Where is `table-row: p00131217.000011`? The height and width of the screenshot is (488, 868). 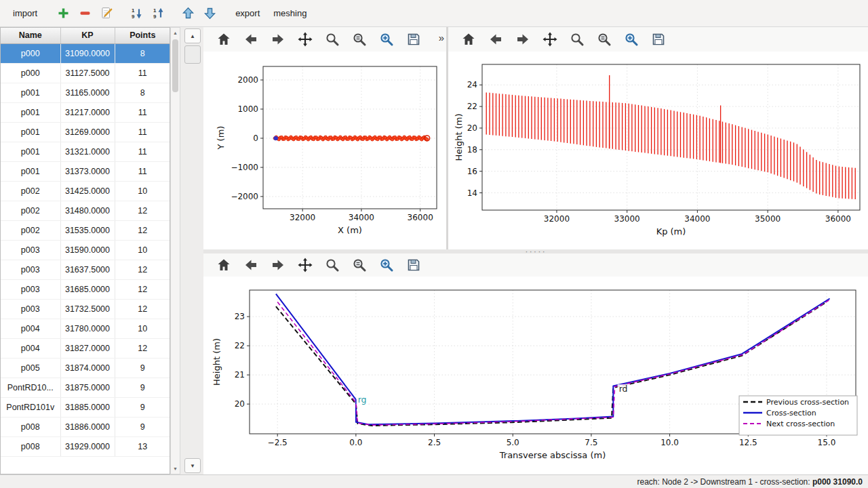
table-row: p00131217.000011 is located at coordinates (85, 113).